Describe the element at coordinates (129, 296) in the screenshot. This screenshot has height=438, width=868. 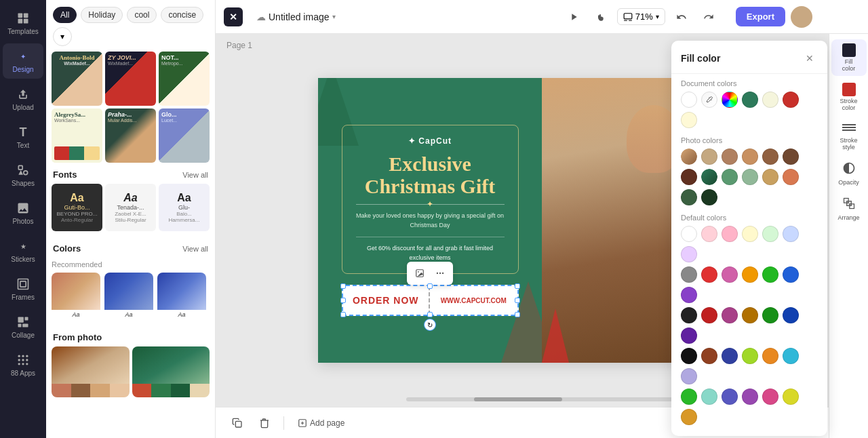
I see `color-palette-1: Aa` at that location.